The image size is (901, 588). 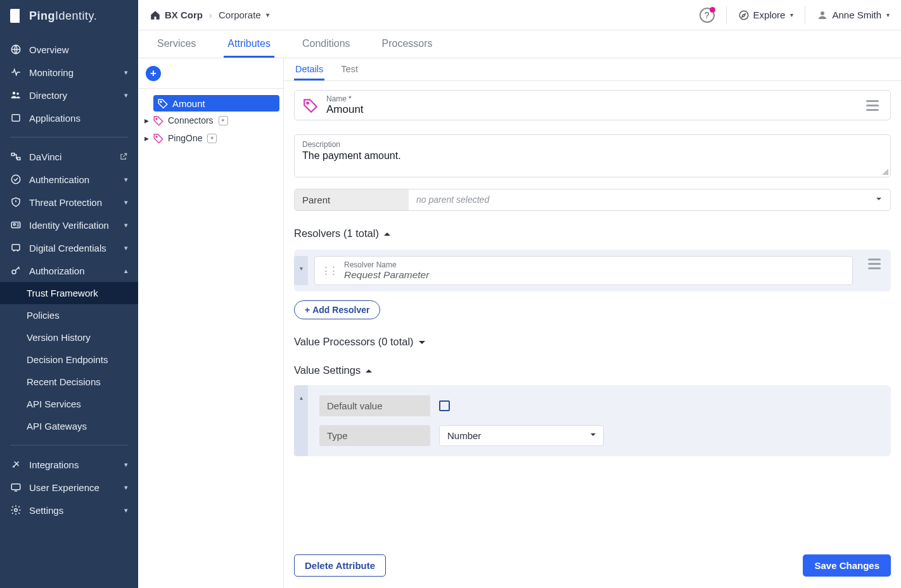 What do you see at coordinates (211, 323) in the screenshot?
I see `tree-panel: + Amount ▸ Connectors ✦` at bounding box center [211, 323].